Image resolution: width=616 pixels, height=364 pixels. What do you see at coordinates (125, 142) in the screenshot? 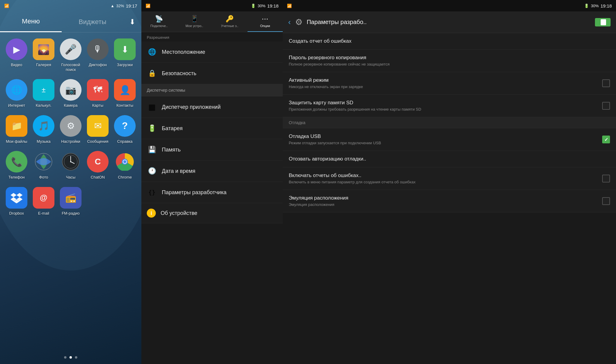
I see `app-help-label: Справка` at bounding box center [125, 142].